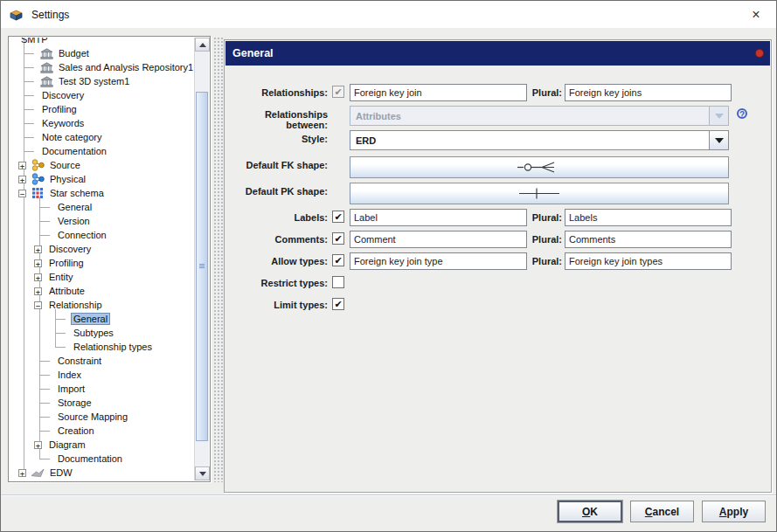 This screenshot has width=777, height=532. I want to click on labels-plural-input, so click(649, 218).